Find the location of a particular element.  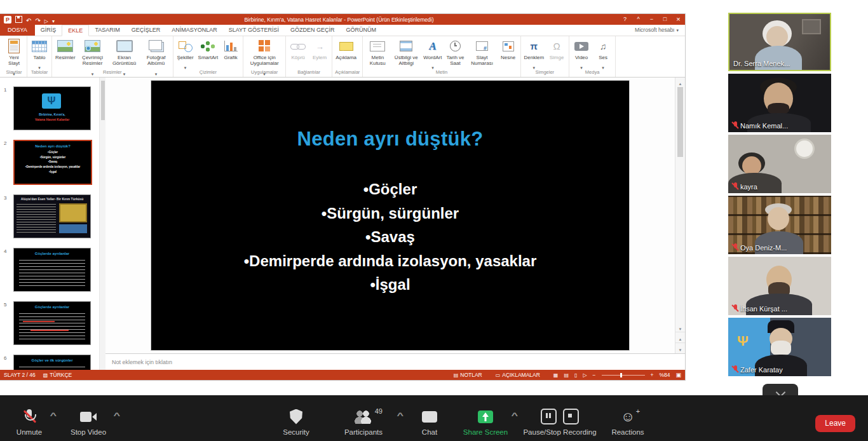

participant-tile-1: Dr. Serra Menek... is located at coordinates (780, 42).